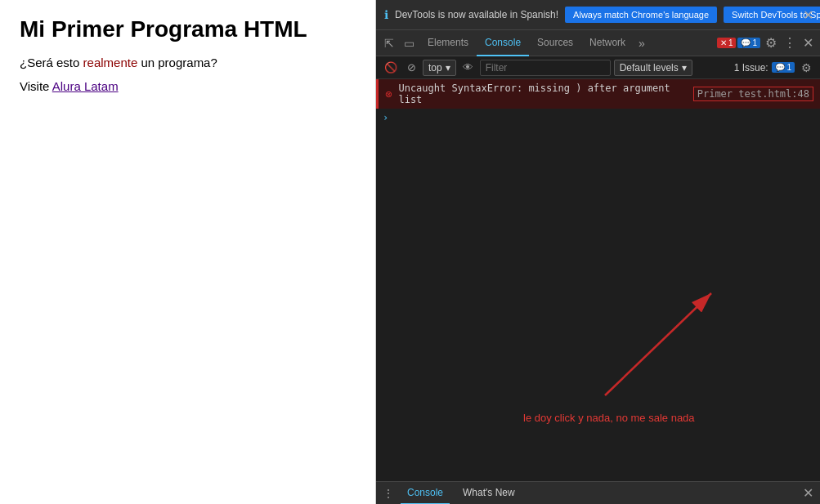 The width and height of the screenshot is (820, 504). I want to click on devtools-bottom-bar: ⋮ Console What's New ✕, so click(598, 493).